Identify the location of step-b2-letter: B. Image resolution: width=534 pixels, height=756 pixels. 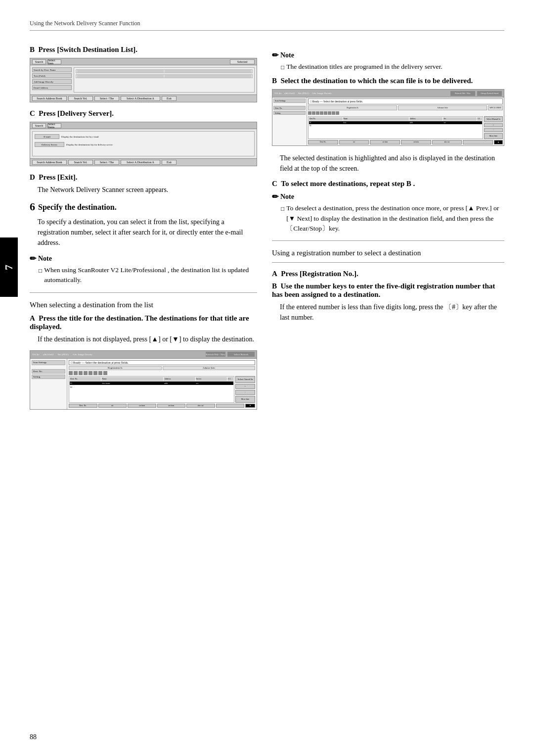
(274, 81).